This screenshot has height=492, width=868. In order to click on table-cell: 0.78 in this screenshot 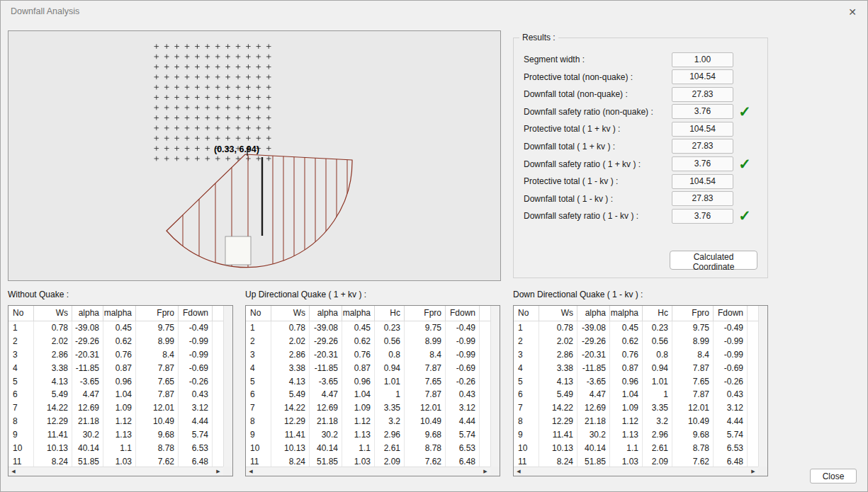, I will do `click(558, 328)`.